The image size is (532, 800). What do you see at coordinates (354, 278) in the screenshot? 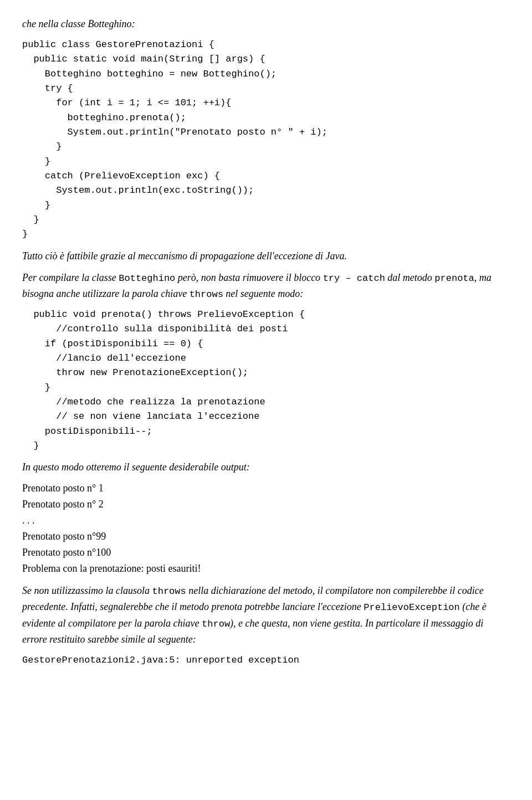
I see `para2-try-catch: try – catch` at bounding box center [354, 278].